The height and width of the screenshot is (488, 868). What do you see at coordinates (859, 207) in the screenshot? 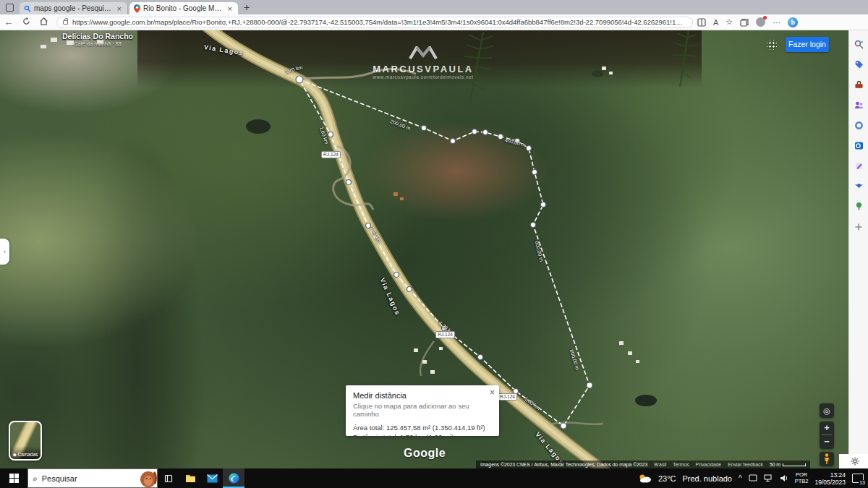
I see `sidebar-tree-icon` at bounding box center [859, 207].